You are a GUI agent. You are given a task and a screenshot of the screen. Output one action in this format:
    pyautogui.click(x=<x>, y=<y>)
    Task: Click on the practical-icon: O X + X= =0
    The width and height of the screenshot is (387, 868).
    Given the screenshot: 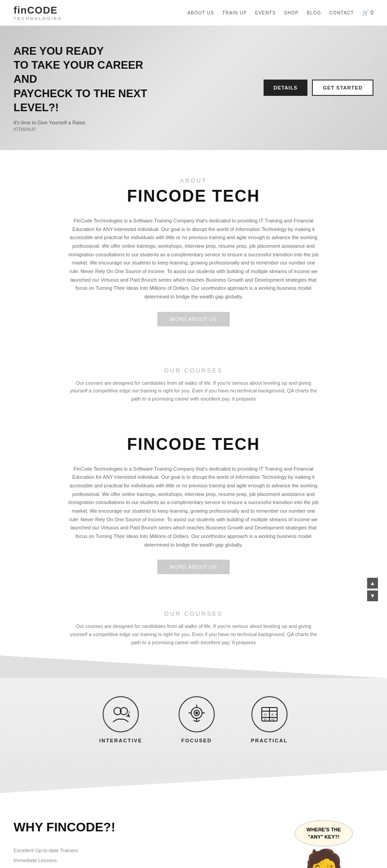 What is the action you would take?
    pyautogui.click(x=269, y=714)
    